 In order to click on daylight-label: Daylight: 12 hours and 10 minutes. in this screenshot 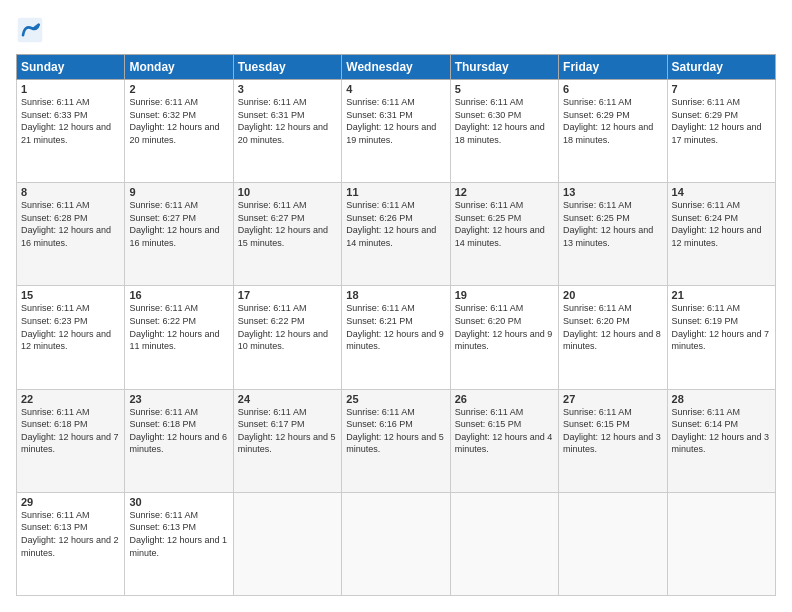, I will do `click(283, 340)`.